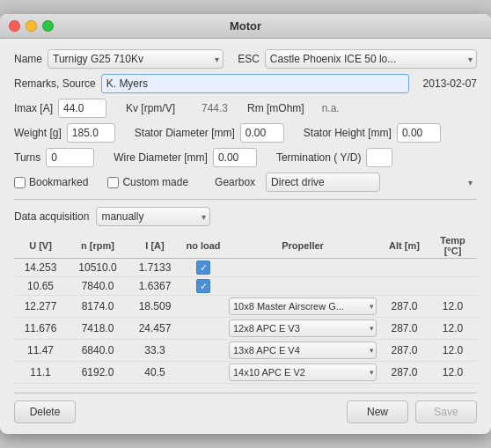  Describe the element at coordinates (246, 329) in the screenshot. I see `table-row: 11.6767418.024.45712x8 APC E V3287.012.0` at that location.